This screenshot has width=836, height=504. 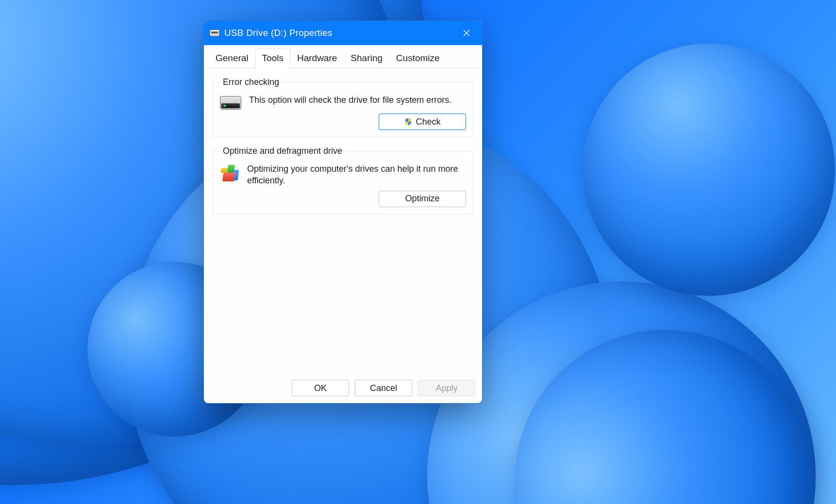 What do you see at coordinates (408, 122) in the screenshot?
I see `uac-shield-icon` at bounding box center [408, 122].